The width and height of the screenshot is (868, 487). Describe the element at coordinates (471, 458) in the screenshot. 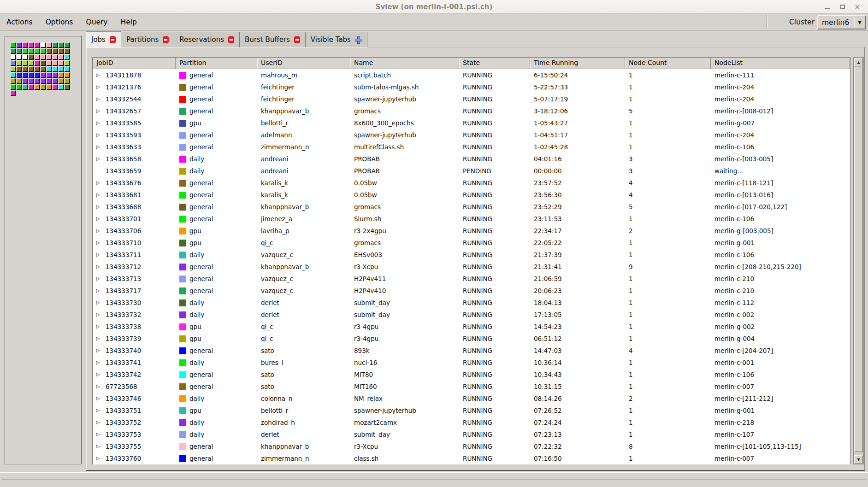

I see `table-row: ▷134333760 general zimmermann_n class.sh…` at that location.